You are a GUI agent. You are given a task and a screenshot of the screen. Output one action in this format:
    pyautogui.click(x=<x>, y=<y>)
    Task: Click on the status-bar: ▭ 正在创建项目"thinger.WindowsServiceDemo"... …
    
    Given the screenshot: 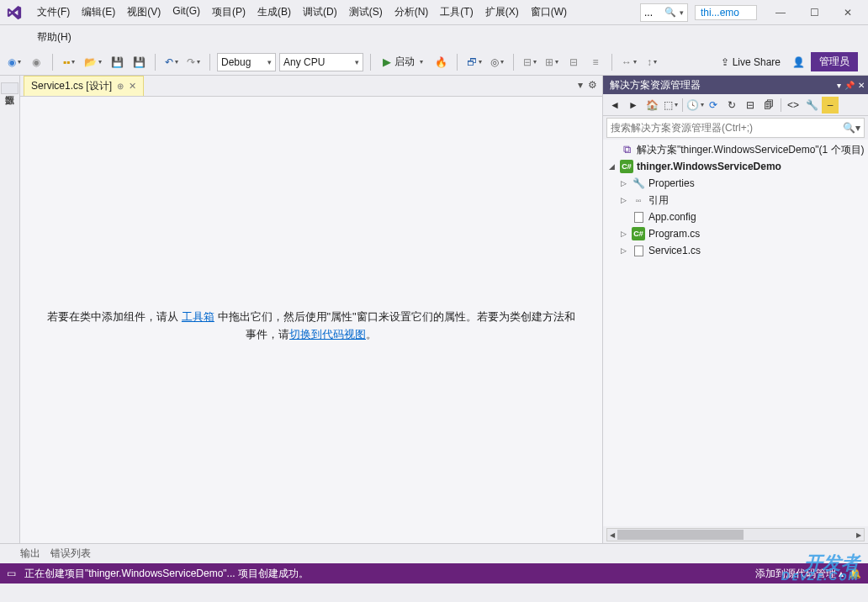 What is the action you would take?
    pyautogui.click(x=434, y=573)
    